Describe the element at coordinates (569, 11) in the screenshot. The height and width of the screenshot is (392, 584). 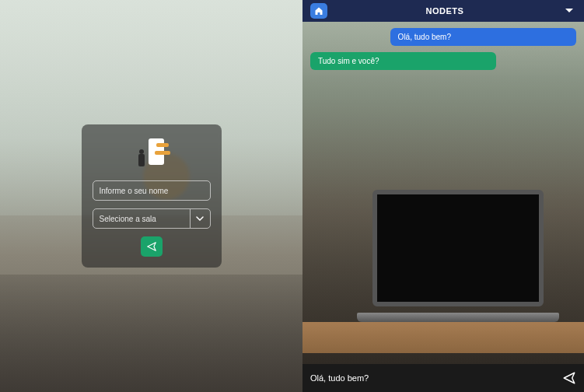
I see `caret-down-icon` at that location.